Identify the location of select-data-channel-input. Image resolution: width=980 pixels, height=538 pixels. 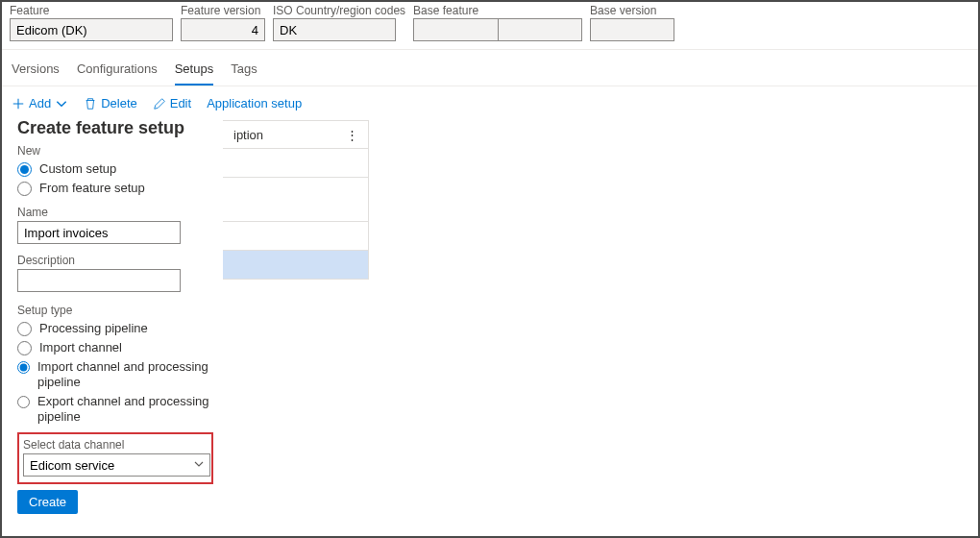
(117, 465).